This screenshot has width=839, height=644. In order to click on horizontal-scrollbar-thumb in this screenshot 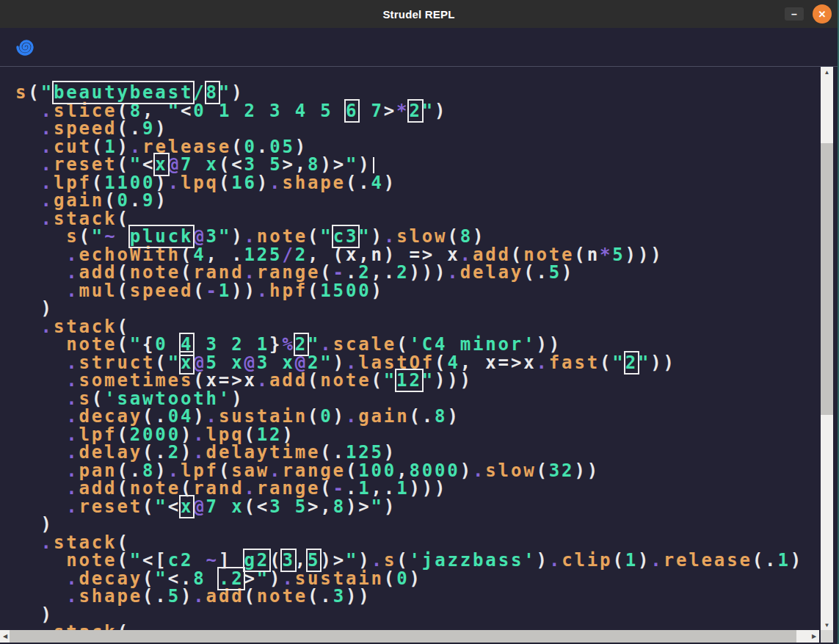, I will do `click(403, 636)`.